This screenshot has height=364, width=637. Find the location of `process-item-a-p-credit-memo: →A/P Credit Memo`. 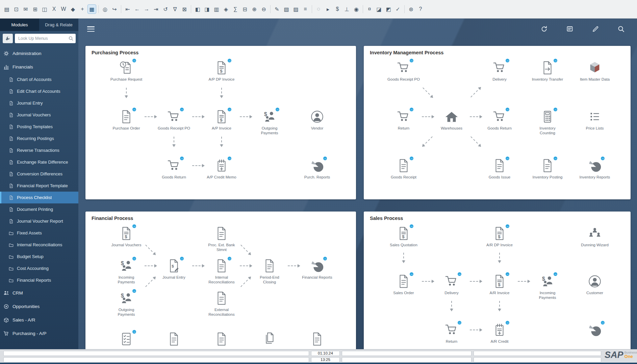

process-item-a-p-credit-memo: →A/P Credit Memo is located at coordinates (222, 169).